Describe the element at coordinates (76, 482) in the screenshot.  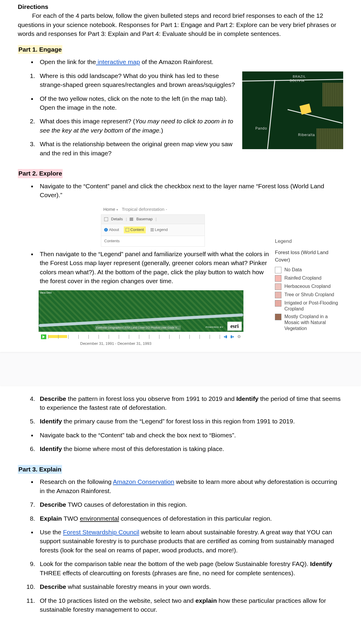
I see `text: Research on the following` at that location.